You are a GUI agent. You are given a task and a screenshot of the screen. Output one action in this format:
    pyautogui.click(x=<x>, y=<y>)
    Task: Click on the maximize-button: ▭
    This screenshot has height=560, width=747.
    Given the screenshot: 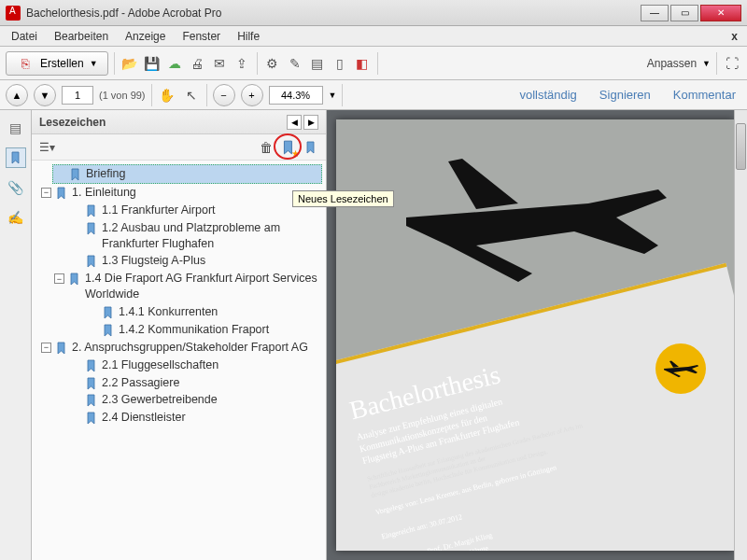 What is the action you would take?
    pyautogui.click(x=684, y=13)
    